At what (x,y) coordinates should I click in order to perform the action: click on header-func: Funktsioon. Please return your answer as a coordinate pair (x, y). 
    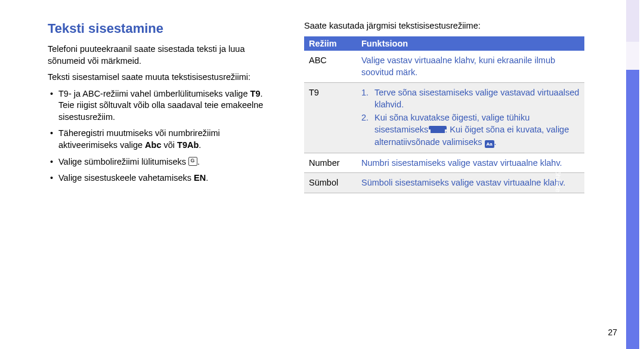
    Looking at the image, I should click on (470, 44).